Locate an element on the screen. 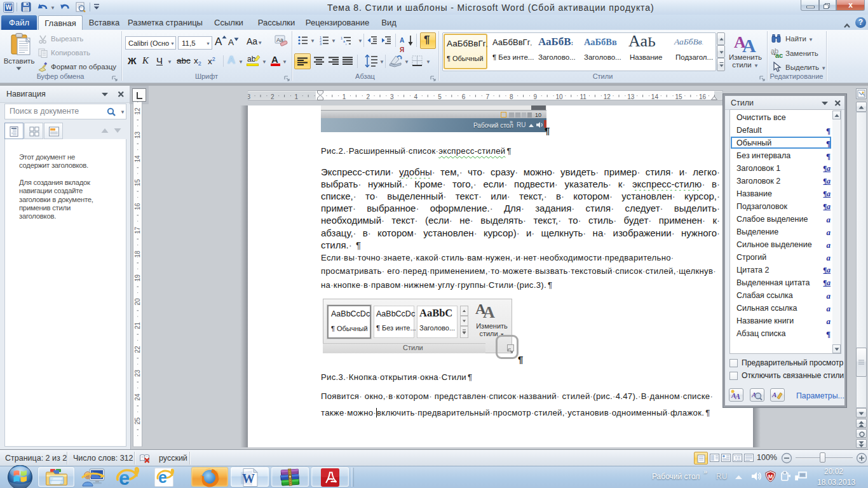  svg-text: 23 is located at coordinates (137, 374).